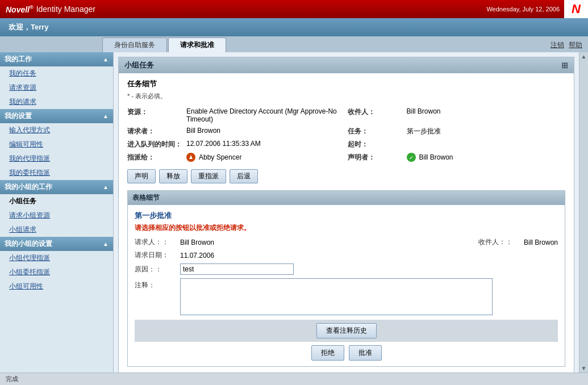 The width and height of the screenshot is (588, 385). Describe the element at coordinates (294, 27) in the screenshot. I see `welcome-bar: 欢迎，Terry` at that location.